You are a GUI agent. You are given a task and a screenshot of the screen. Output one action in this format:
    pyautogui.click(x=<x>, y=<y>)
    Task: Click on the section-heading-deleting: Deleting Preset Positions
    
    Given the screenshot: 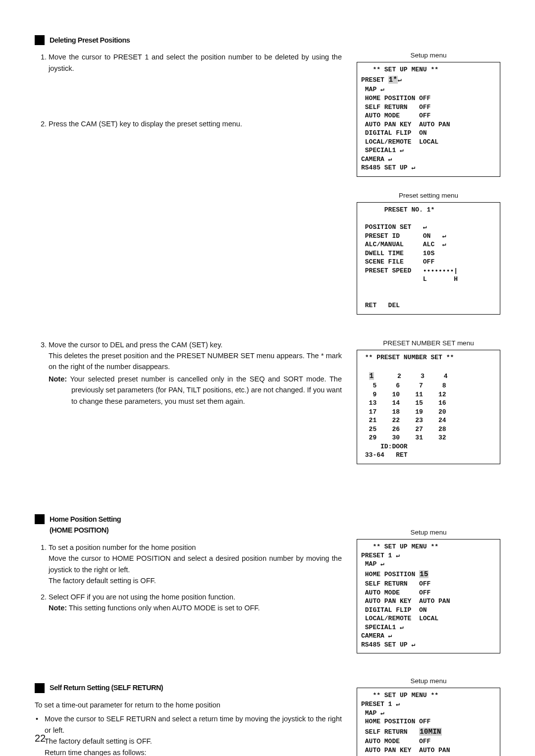 What is the action you would take?
    pyautogui.click(x=268, y=40)
    